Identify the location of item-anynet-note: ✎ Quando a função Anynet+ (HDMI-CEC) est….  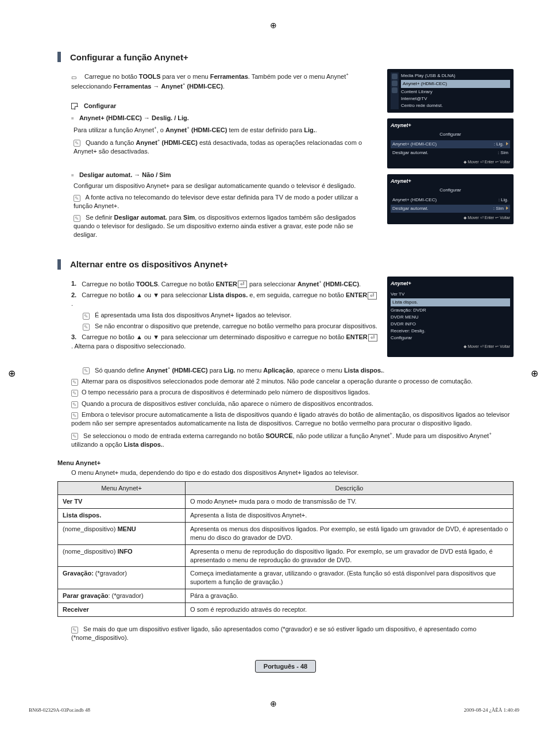
(226, 147).